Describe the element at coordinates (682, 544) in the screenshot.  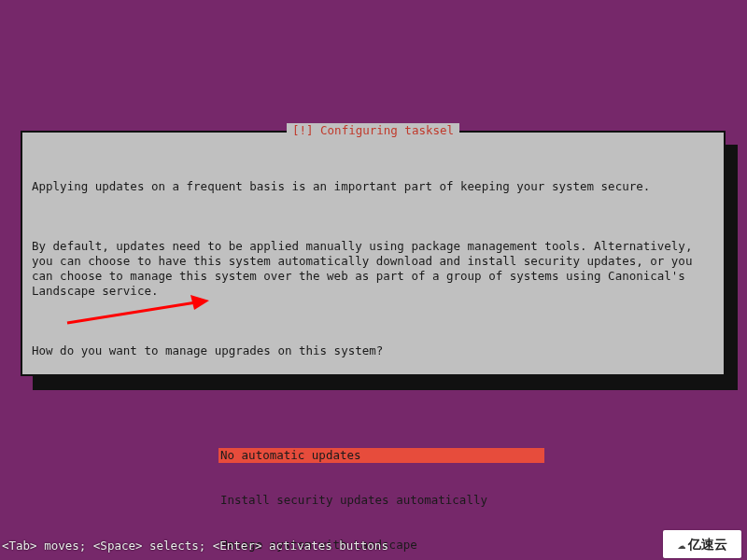
I see `cloud-icon: ☁` at that location.